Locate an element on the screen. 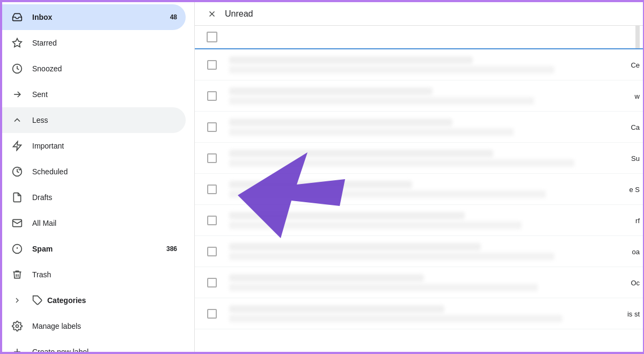 The image size is (644, 354). sidebar-item-scheduled: Scheduled is located at coordinates (94, 172).